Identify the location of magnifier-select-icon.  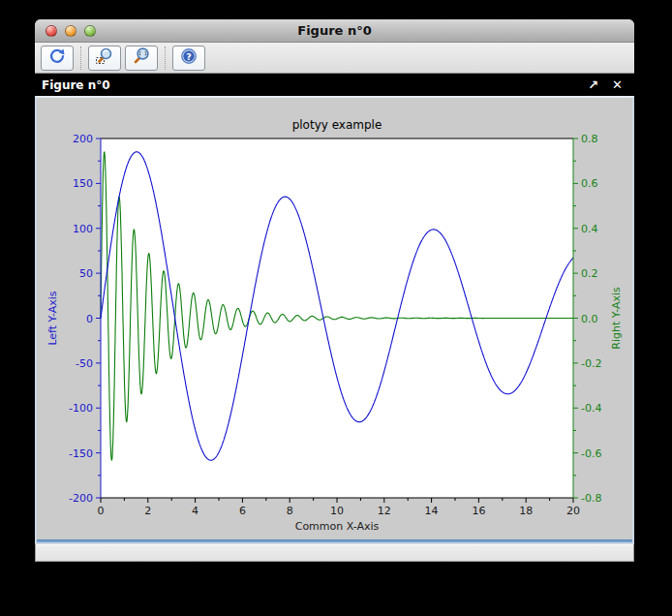
(105, 58).